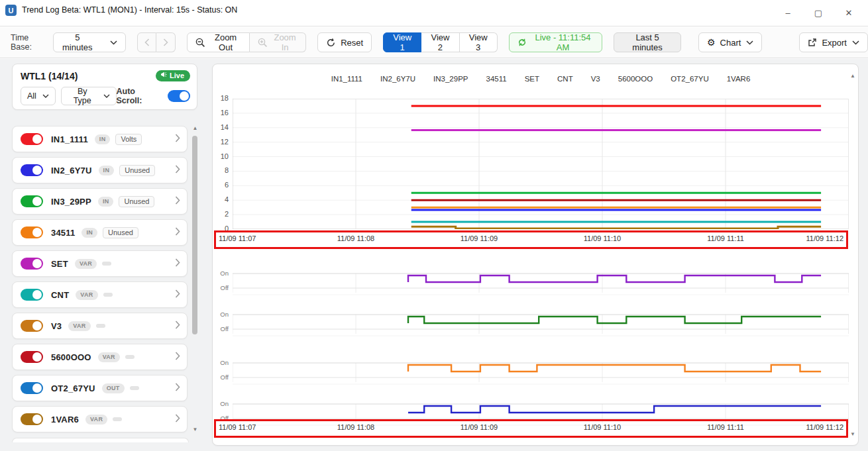 The image size is (868, 451). What do you see at coordinates (99, 170) in the screenshot?
I see `channel-card: IN2_6Y7U IN Unused` at bounding box center [99, 170].